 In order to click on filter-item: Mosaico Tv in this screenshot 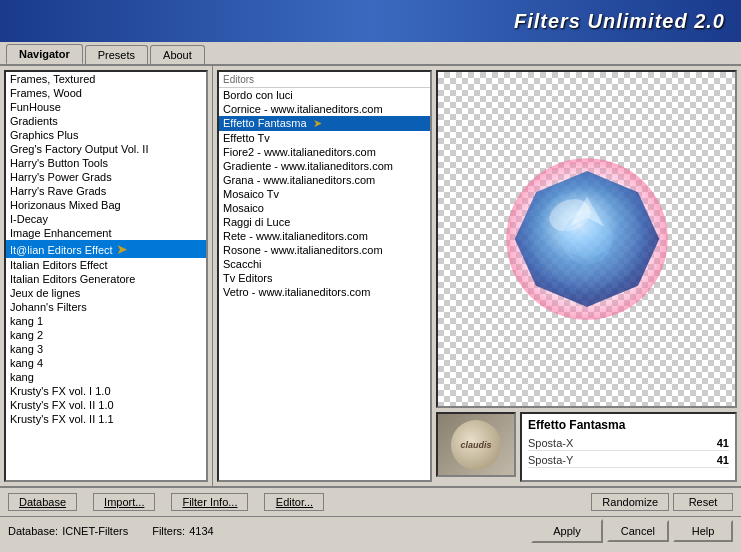, I will do `click(324, 194)`.